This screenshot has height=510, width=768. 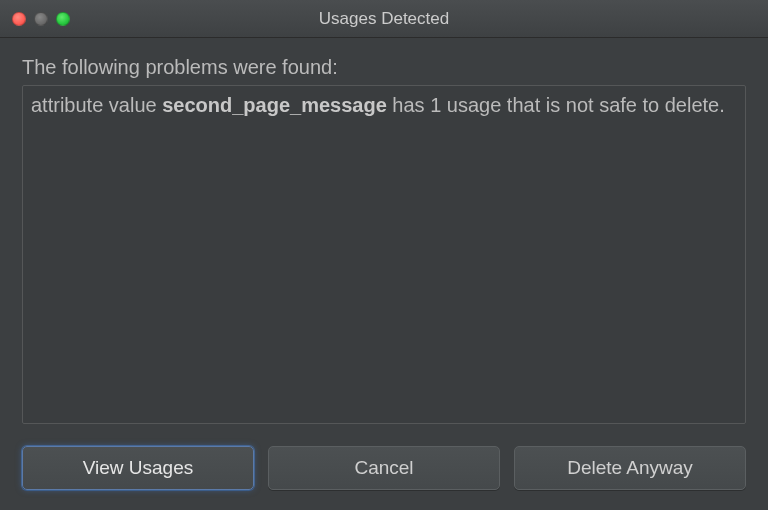 I want to click on close-icon, so click(x=19, y=19).